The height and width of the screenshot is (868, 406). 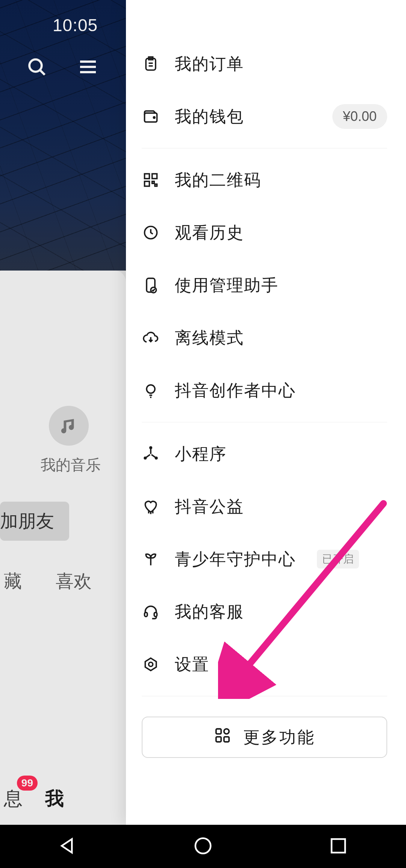 What do you see at coordinates (209, 338) in the screenshot?
I see `menu-label: 离线模式` at bounding box center [209, 338].